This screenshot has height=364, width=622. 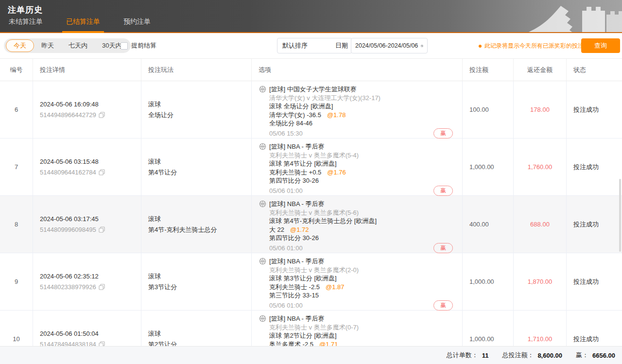 I want to click on bet-id: 5144802338979926, so click(x=68, y=287).